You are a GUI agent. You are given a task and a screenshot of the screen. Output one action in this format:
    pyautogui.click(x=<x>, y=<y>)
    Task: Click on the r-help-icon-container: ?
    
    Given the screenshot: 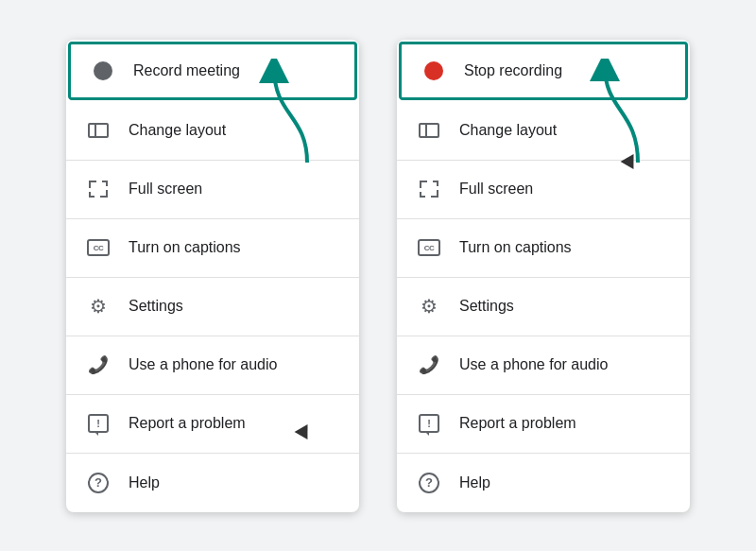 What is the action you would take?
    pyautogui.click(x=429, y=483)
    